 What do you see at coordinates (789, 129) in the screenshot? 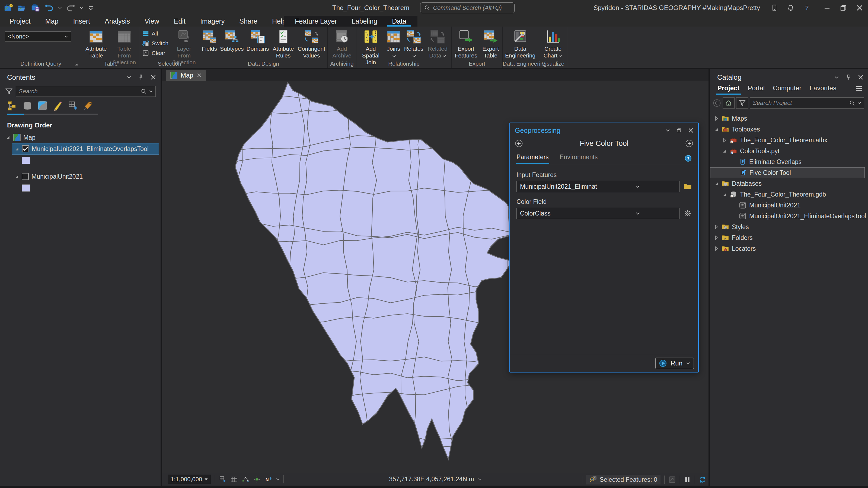
I see `catalog-item: Toolboxes` at bounding box center [789, 129].